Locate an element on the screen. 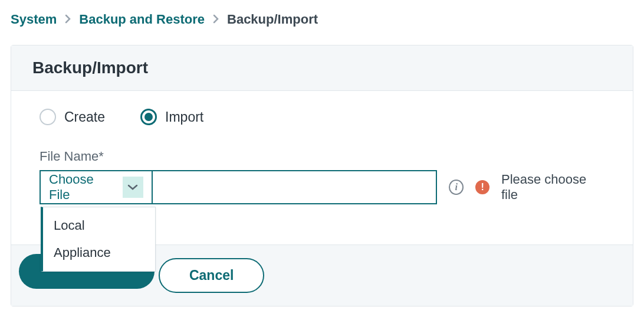  breadcrumb: System Backup and Restore Backup/Import is located at coordinates (322, 19).